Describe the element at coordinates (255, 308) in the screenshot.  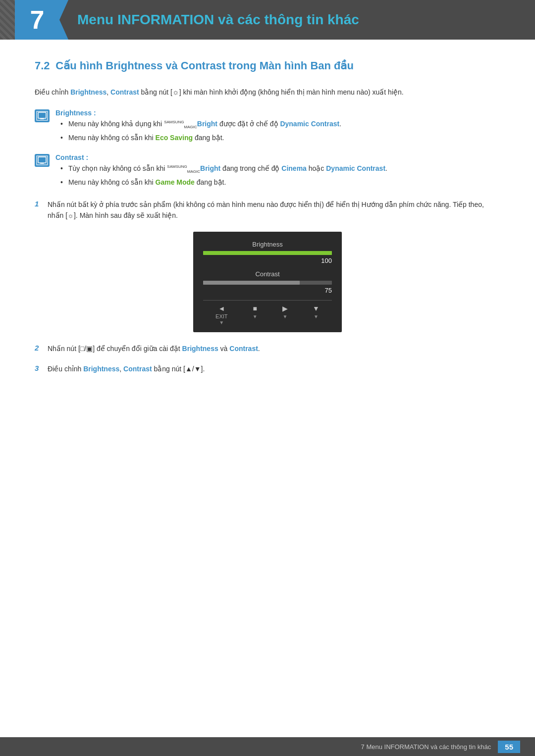
I see `square-icon: ■` at that location.